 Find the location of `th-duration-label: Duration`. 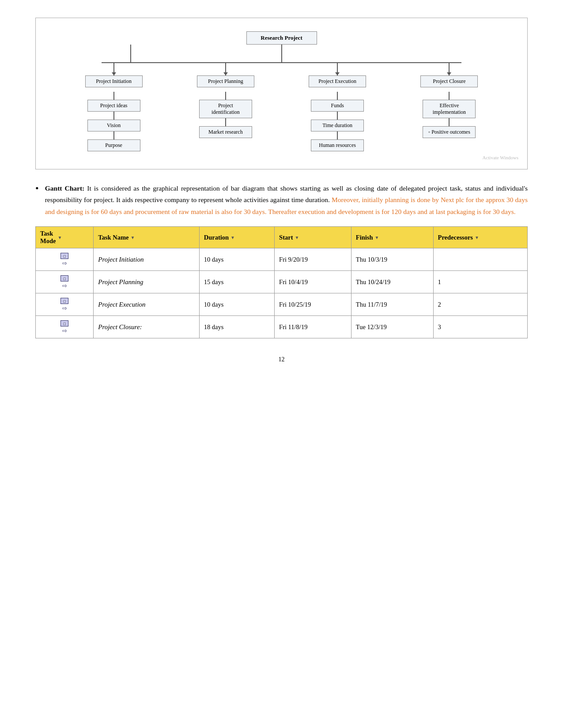

th-duration-label: Duration is located at coordinates (216, 237).